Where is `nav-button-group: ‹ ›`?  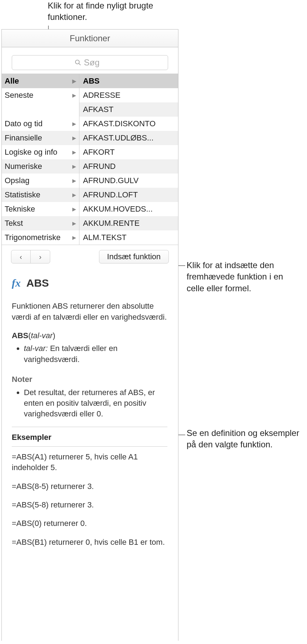 nav-button-group: ‹ › is located at coordinates (31, 257).